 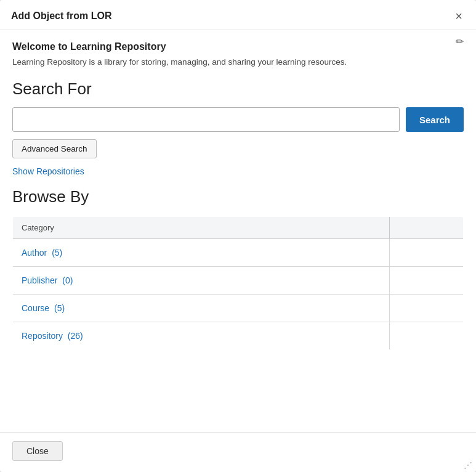 I want to click on browse-category-link: Author, so click(x=34, y=253).